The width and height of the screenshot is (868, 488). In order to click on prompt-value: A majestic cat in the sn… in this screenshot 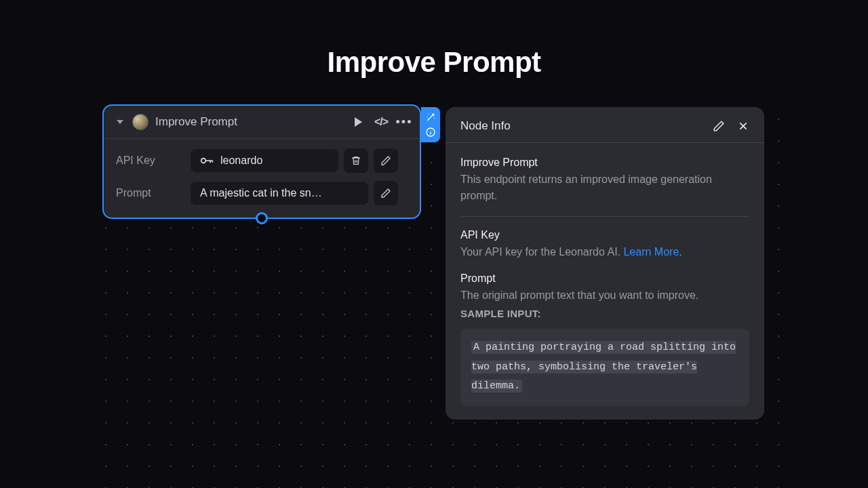, I will do `click(279, 193)`.